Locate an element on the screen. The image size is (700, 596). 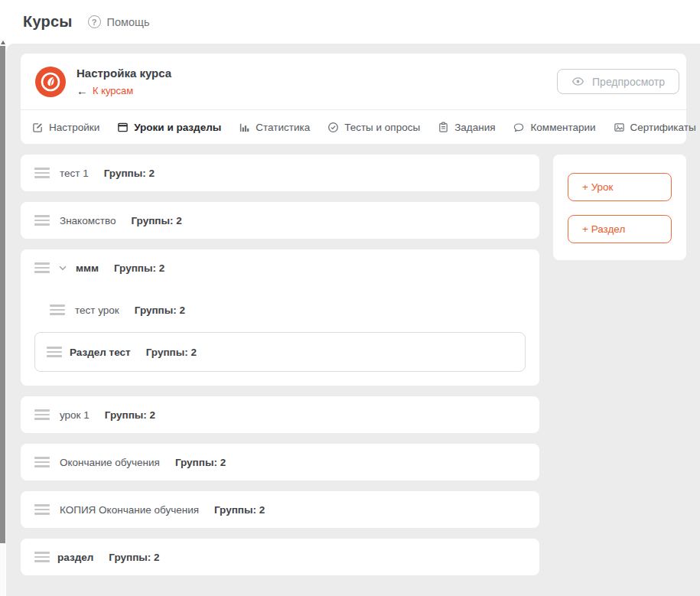
section-name: ммм is located at coordinates (87, 268).